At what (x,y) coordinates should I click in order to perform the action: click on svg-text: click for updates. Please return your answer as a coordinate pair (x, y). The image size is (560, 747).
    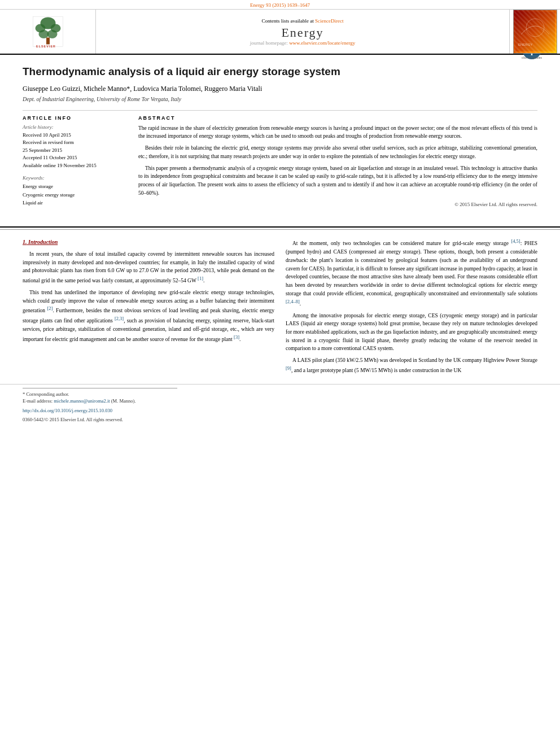
    Looking at the image, I should click on (532, 58).